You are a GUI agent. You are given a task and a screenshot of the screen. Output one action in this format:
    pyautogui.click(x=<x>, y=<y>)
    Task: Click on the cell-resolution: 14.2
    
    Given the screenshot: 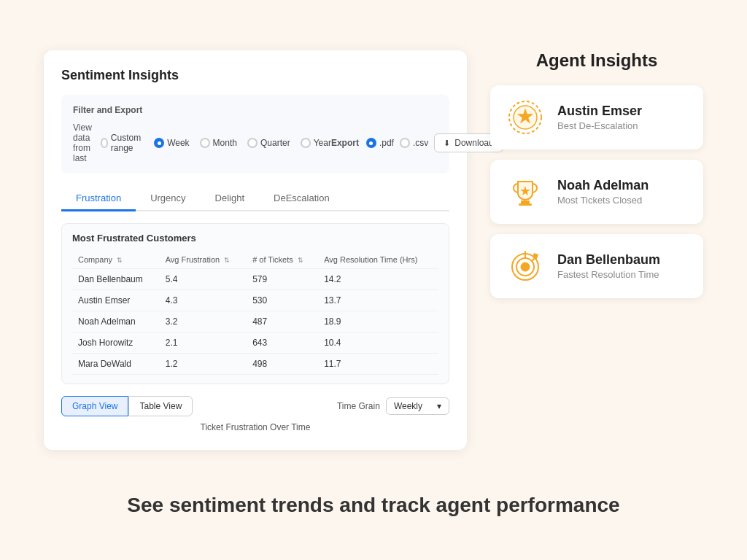 What is the action you would take?
    pyautogui.click(x=378, y=280)
    